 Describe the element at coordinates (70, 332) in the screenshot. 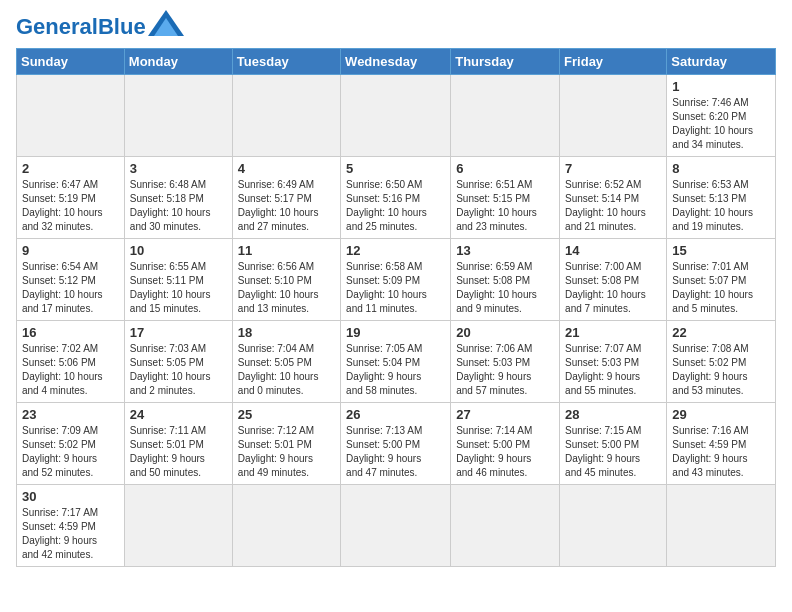

I see `day-number: 16` at that location.